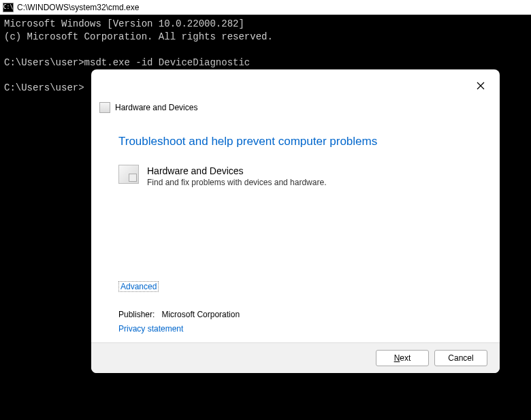  I want to click on dialog-header-title: Hardware and Devices, so click(157, 108).